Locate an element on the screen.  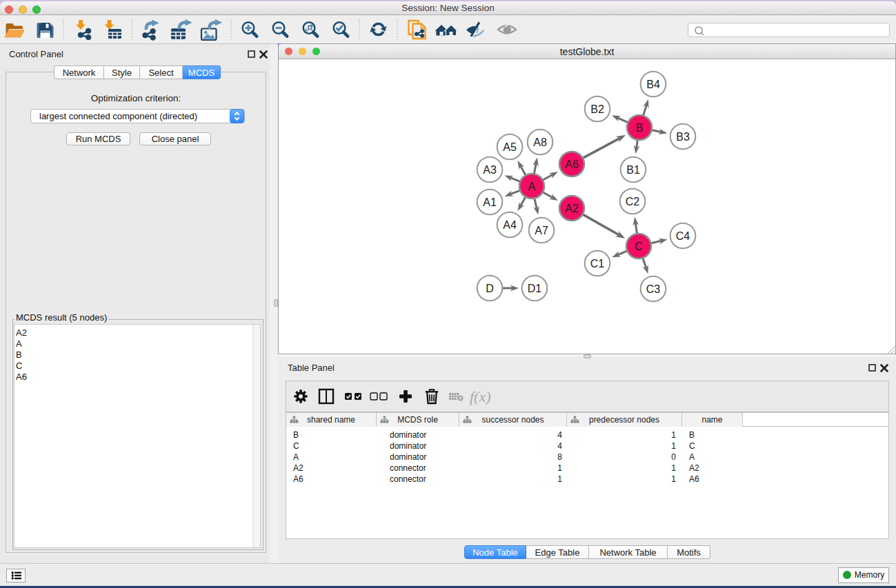
svg-text: C2 is located at coordinates (633, 201).